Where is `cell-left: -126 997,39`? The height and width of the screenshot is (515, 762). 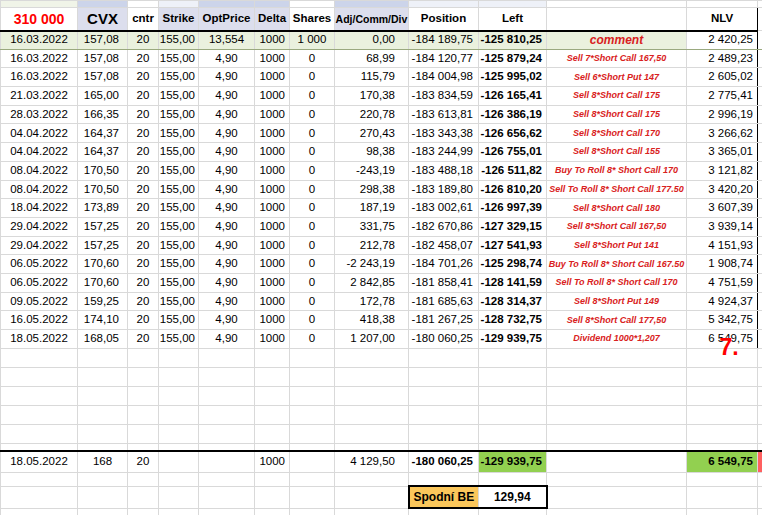 cell-left: -126 997,39 is located at coordinates (513, 208).